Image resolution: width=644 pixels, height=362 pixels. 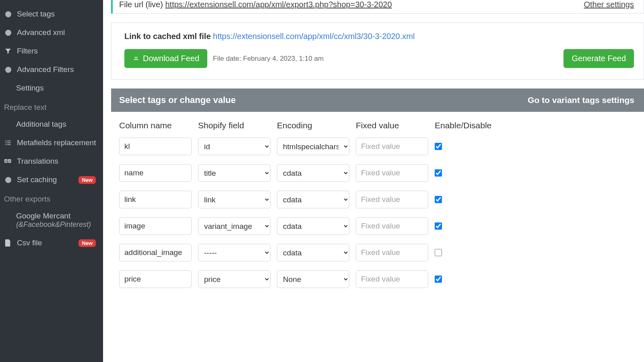 I want to click on sidebar-item-select-tags: Select tags, so click(x=52, y=14).